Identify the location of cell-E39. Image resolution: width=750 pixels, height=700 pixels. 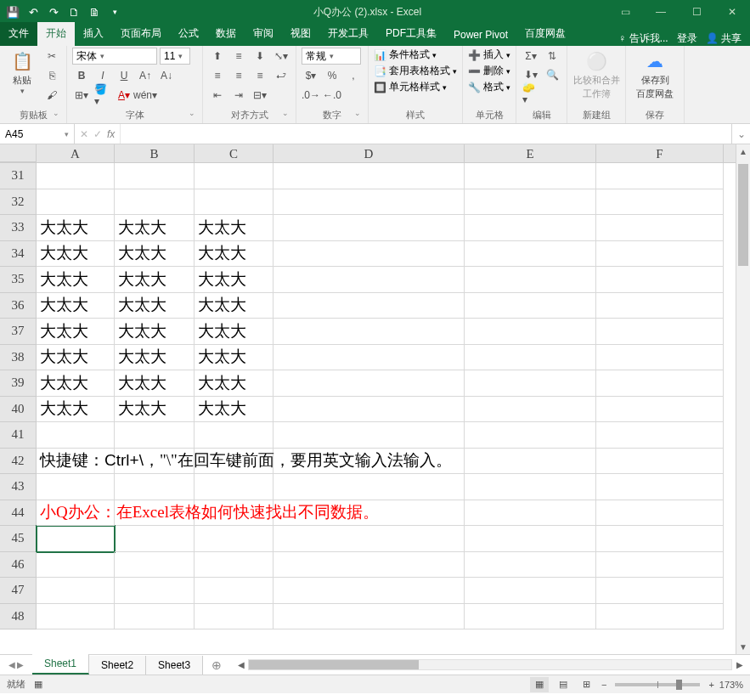
(530, 384).